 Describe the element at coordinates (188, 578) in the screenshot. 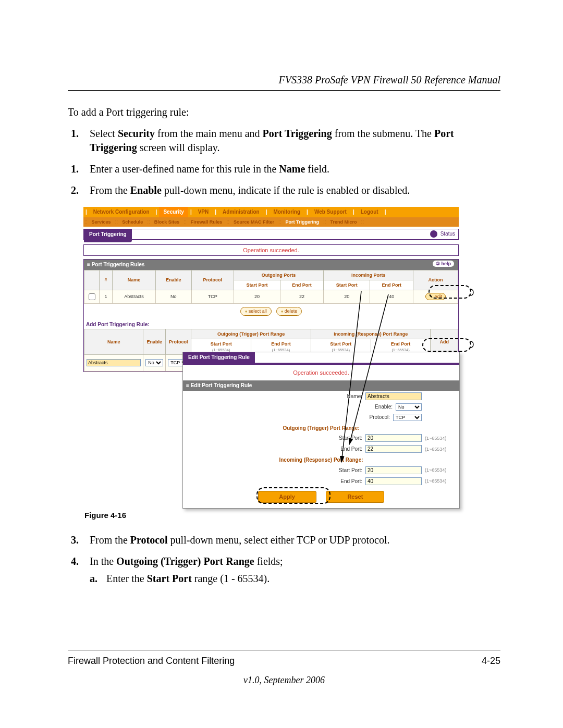

I see `substep-body: Enter the Start Port range (1 - 65534).` at that location.